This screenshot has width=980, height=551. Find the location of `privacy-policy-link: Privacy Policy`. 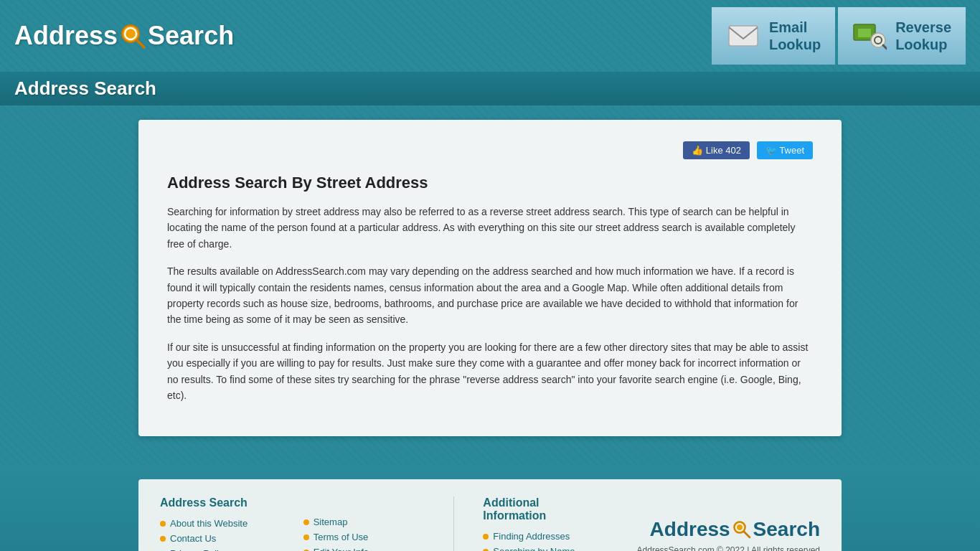

privacy-policy-link: Privacy Policy is located at coordinates (199, 550).